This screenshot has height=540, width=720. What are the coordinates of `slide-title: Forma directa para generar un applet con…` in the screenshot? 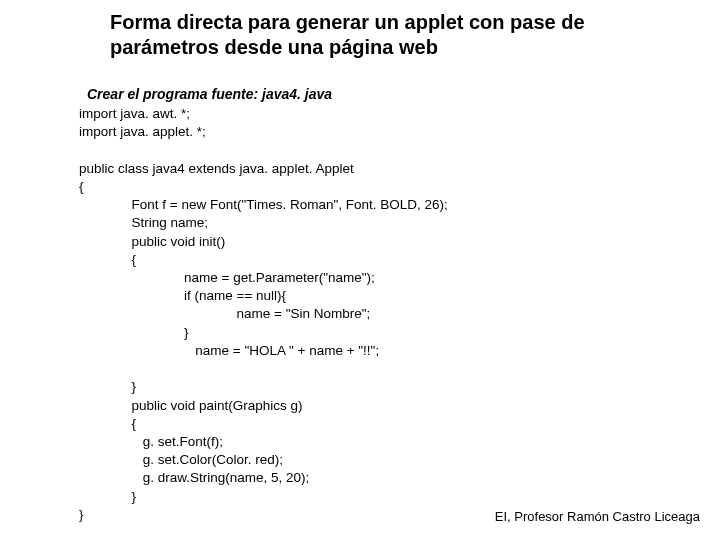 It's located at (390, 35).